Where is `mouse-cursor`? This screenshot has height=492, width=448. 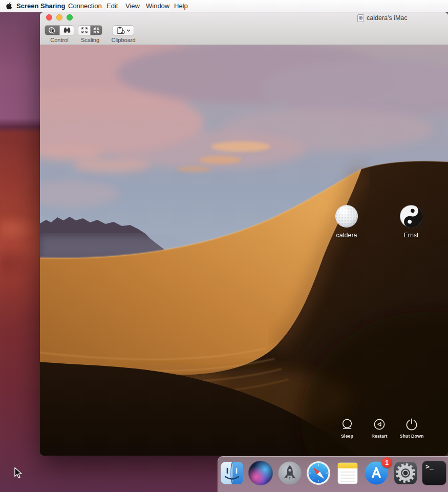 mouse-cursor is located at coordinates (18, 473).